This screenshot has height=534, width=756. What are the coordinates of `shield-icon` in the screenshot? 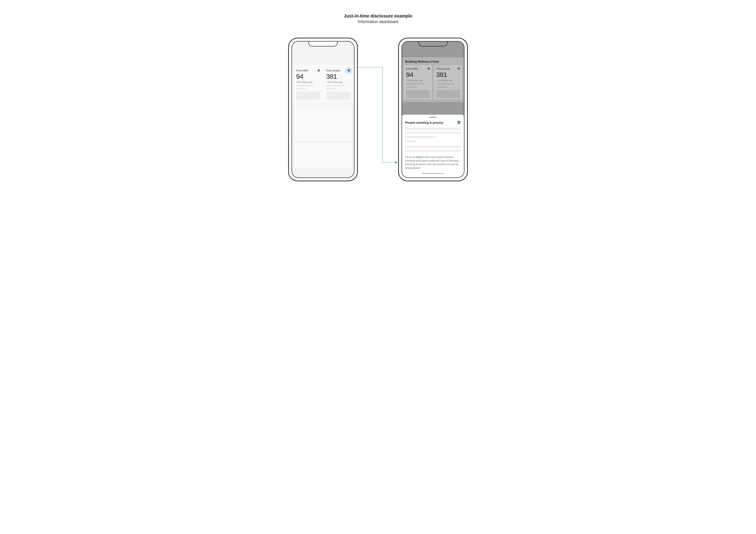 It's located at (459, 122).